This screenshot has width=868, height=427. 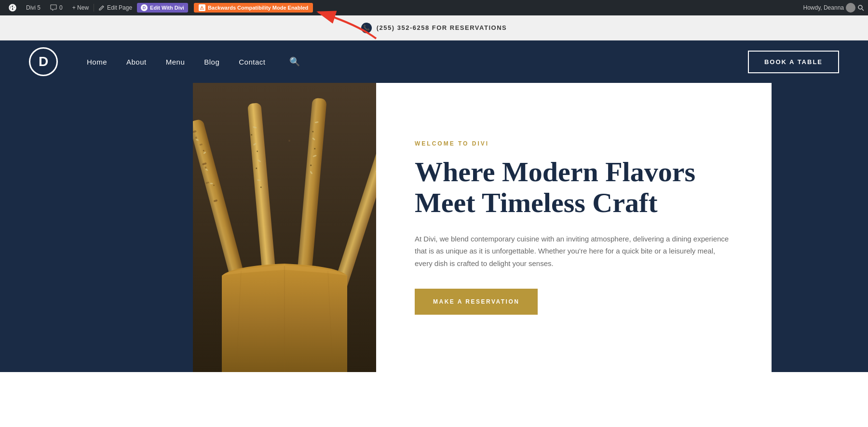 What do you see at coordinates (163, 8) in the screenshot?
I see `edit-with-divi-item: D Edit With Divi` at bounding box center [163, 8].